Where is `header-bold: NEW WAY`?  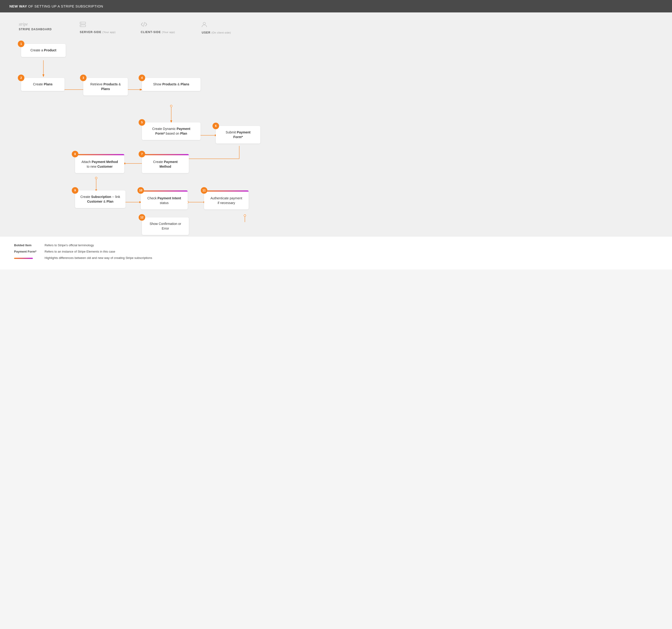 header-bold: NEW WAY is located at coordinates (18, 6).